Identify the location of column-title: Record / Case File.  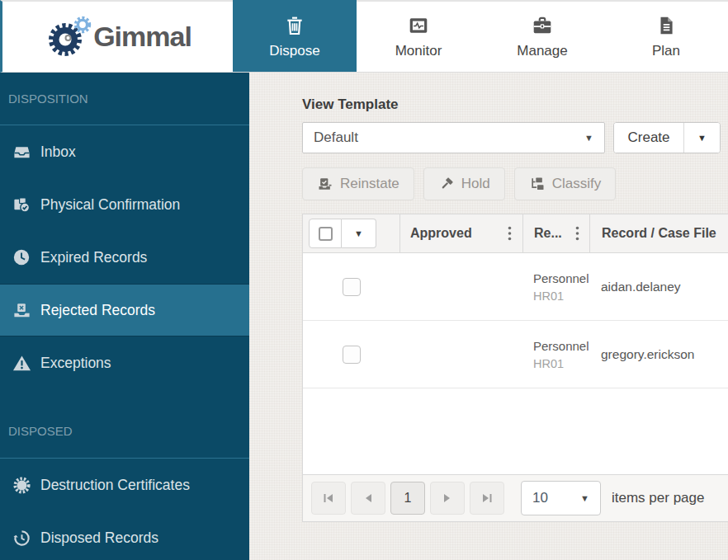
(659, 233).